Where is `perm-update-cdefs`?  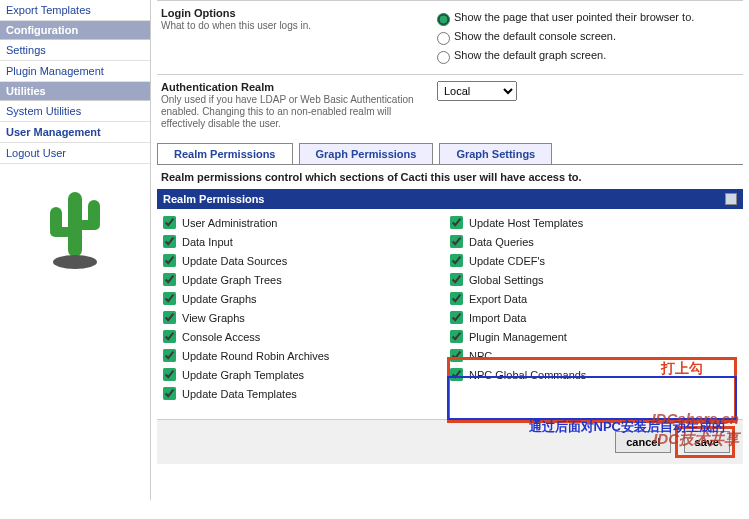
perm-update-cdefs is located at coordinates (456, 260).